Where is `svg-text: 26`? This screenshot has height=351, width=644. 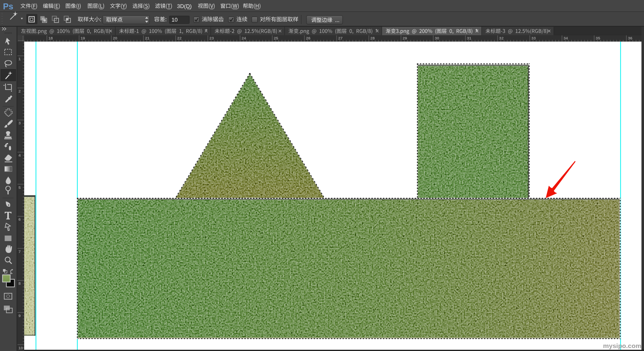 svg-text: 26 is located at coordinates (308, 38).